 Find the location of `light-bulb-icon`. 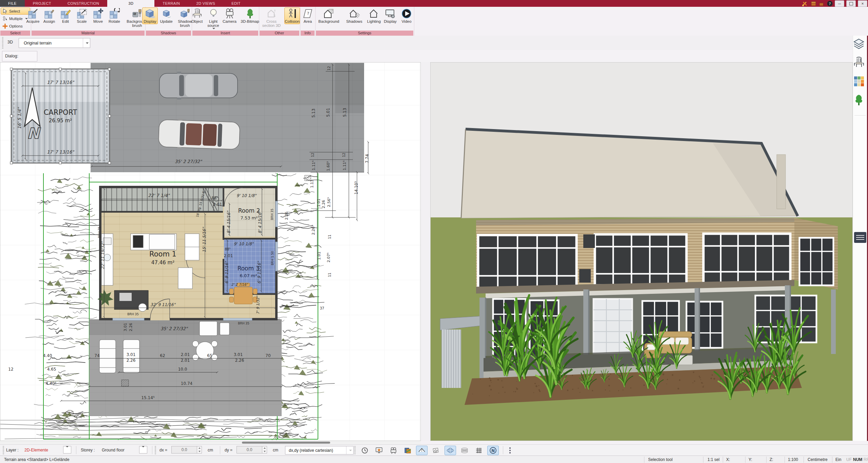

light-bulb-icon is located at coordinates (213, 14).